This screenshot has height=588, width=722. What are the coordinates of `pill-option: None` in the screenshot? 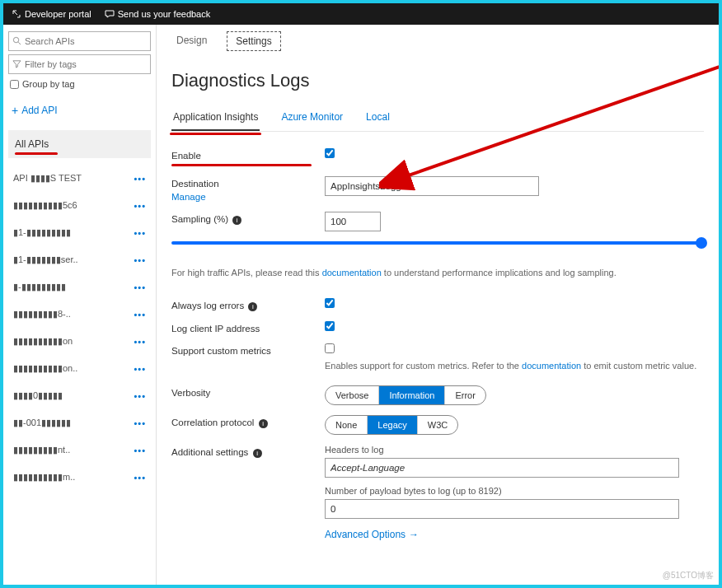 It's located at (346, 425).